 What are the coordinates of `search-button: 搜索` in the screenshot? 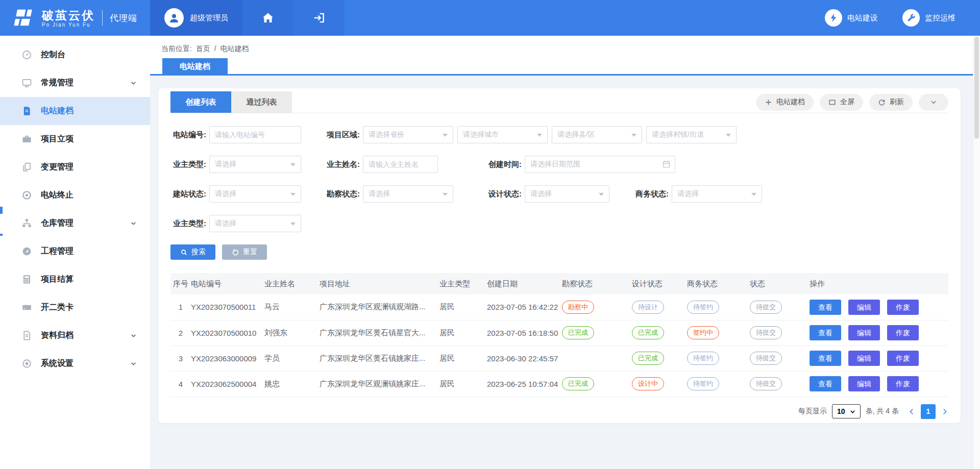 It's located at (193, 252).